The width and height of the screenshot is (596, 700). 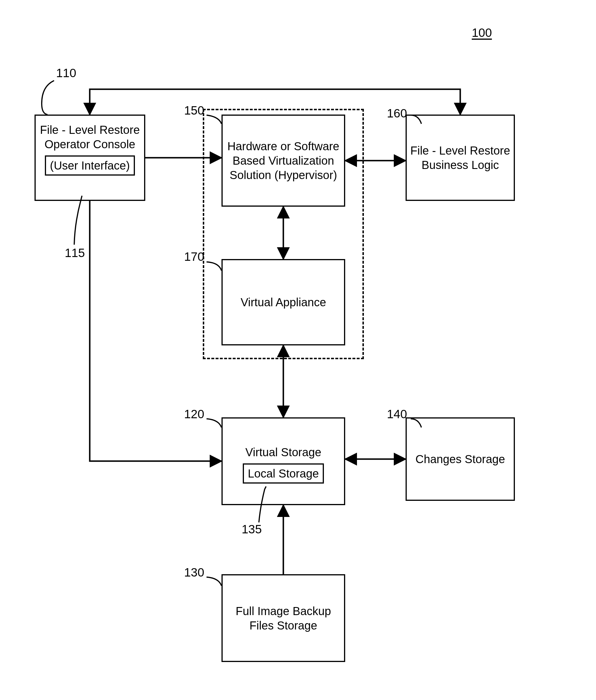 I want to click on box-user-interface: (User Interface), so click(x=90, y=166).